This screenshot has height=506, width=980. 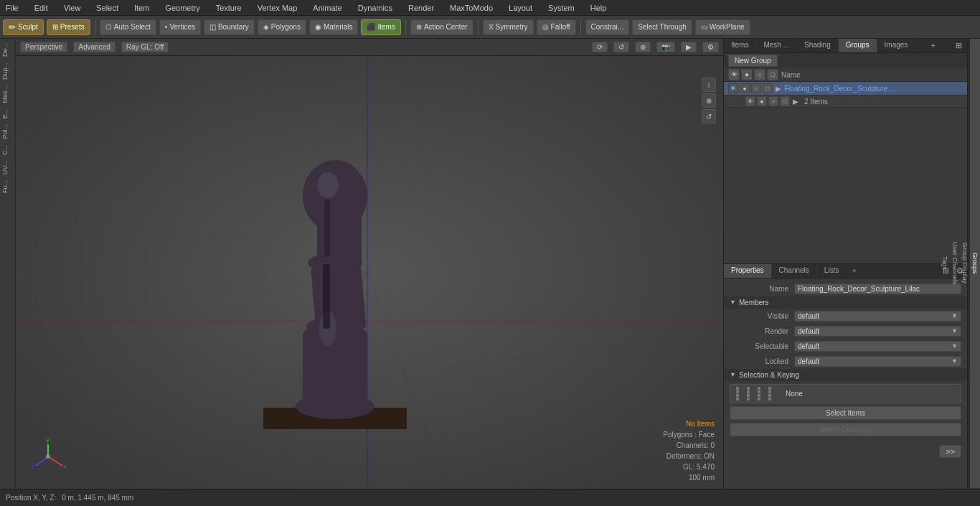 I want to click on group-count-label: 2 Items, so click(x=815, y=102).